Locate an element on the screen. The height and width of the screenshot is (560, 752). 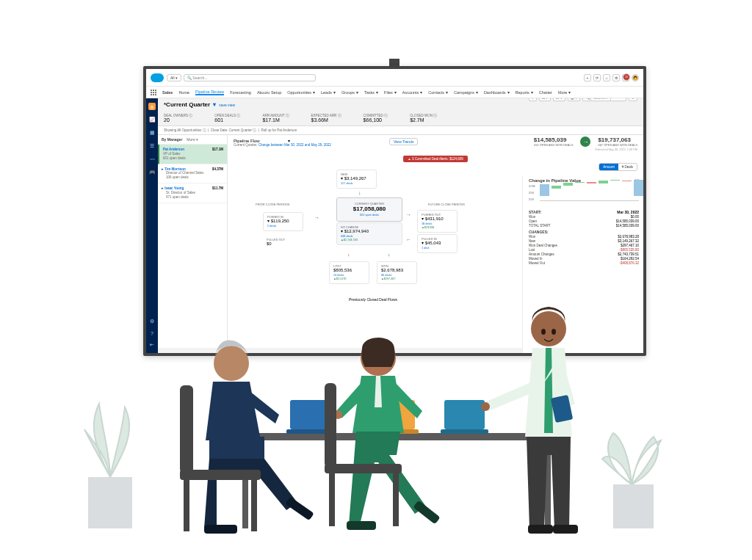
save-view-link: save view is located at coordinates (227, 105).